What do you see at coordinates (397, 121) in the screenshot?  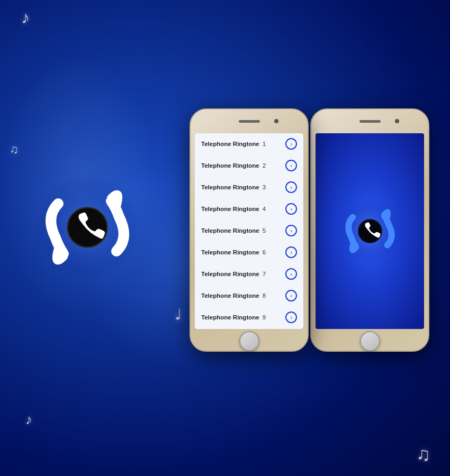 I see `phone-camera-back` at bounding box center [397, 121].